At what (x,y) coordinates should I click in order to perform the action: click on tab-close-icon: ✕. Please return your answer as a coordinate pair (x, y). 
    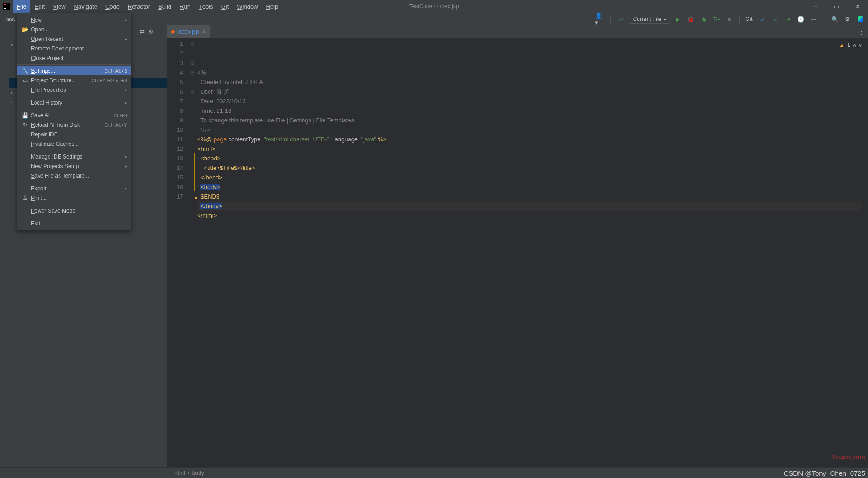
    Looking at the image, I should click on (205, 32).